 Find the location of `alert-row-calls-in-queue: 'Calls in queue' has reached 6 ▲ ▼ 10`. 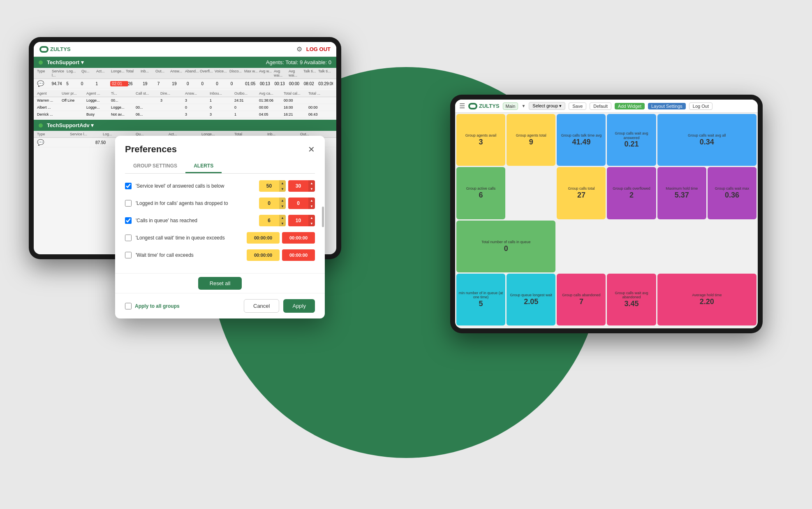

alert-row-calls-in-queue: 'Calls in queue' has reached 6 ▲ ▼ 10 is located at coordinates (220, 221).